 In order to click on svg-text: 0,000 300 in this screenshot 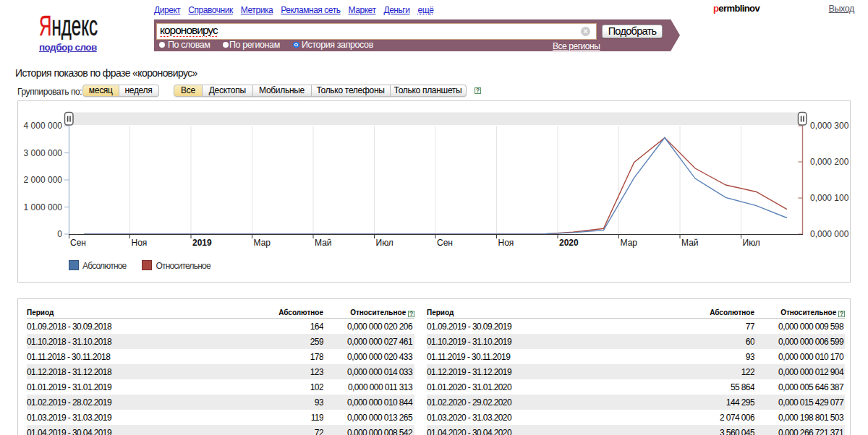, I will do `click(830, 126)`.